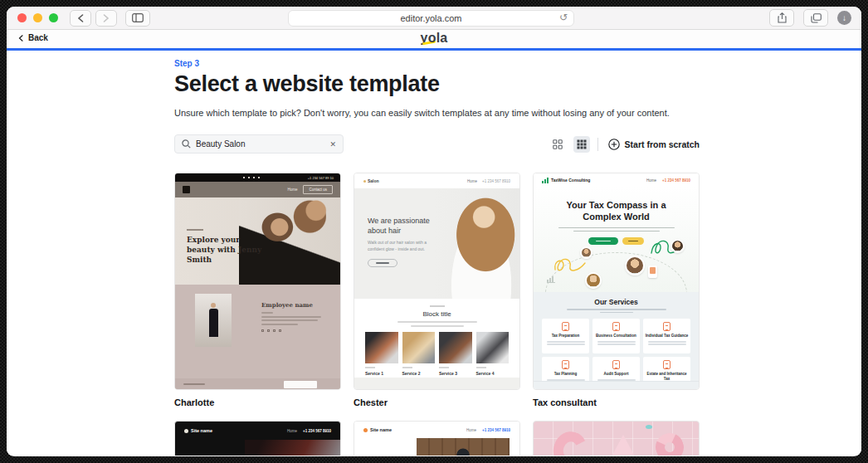  I want to click on mini-button, so click(383, 263).